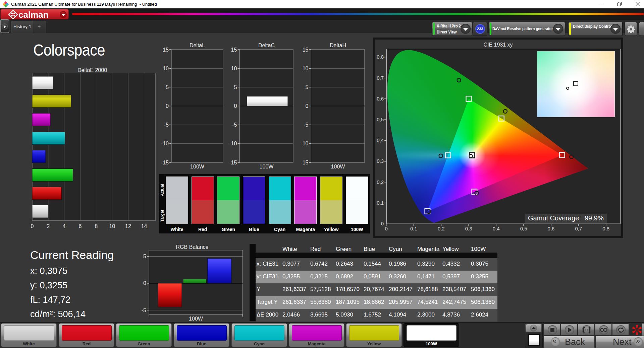 The image size is (644, 348). What do you see at coordinates (92, 70) in the screenshot?
I see `svg-text: DeltaE 2000` at bounding box center [92, 70].